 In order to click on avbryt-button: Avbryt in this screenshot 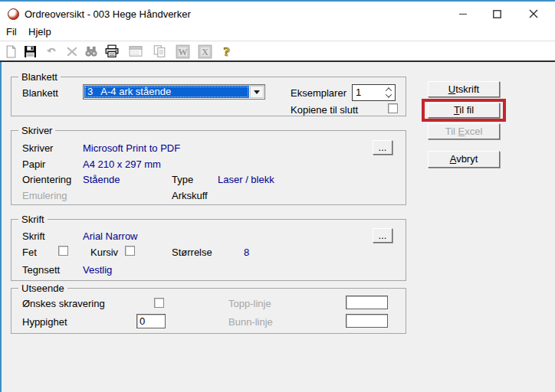, I will do `click(464, 159)`.